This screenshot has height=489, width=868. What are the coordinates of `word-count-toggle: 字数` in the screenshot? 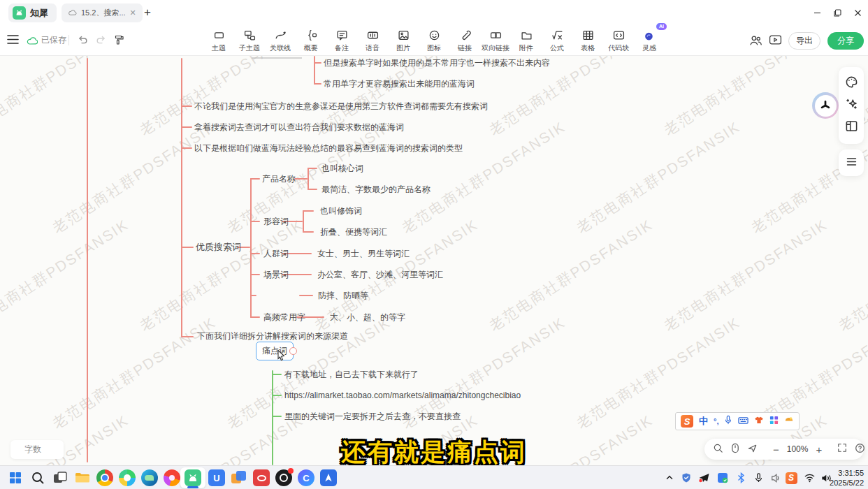 It's located at (37, 450).